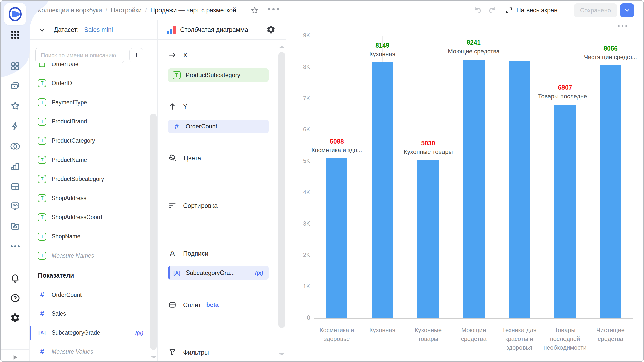 Image resolution: width=644 pixels, height=362 pixels. What do you see at coordinates (565, 339) in the screenshot?
I see `x-axis-category-label: Товары последней необходимости` at bounding box center [565, 339].